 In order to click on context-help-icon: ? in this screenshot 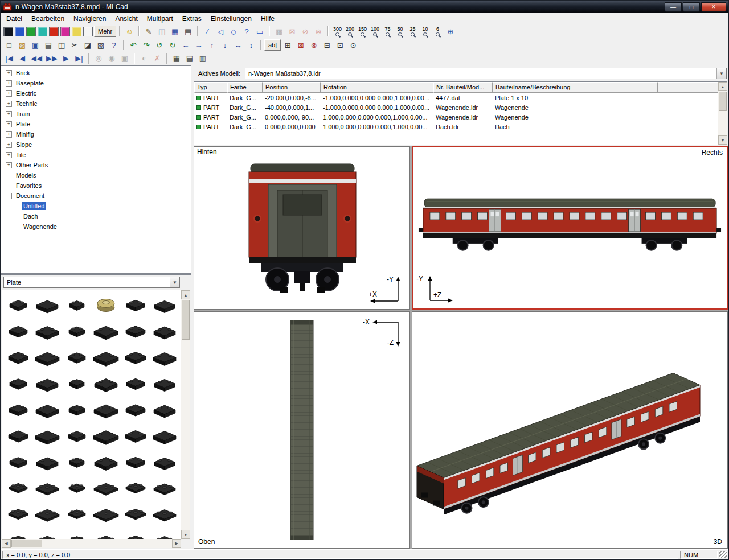, I will do `click(114, 45)`.